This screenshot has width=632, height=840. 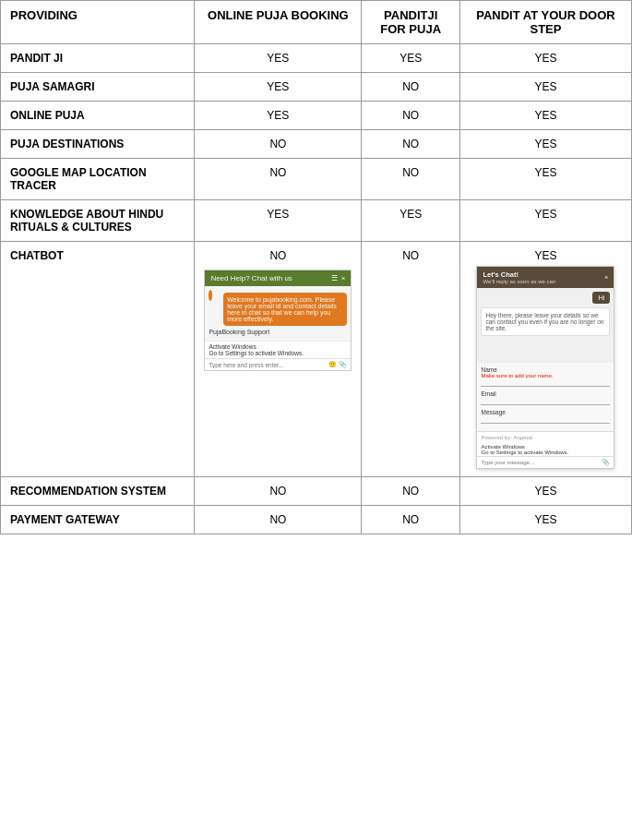 What do you see at coordinates (268, 366) in the screenshot?
I see `chat1-input` at bounding box center [268, 366].